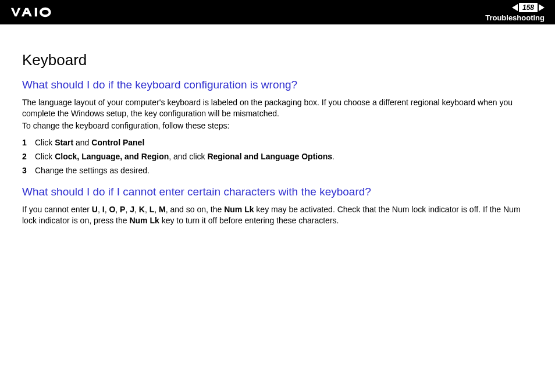 The width and height of the screenshot is (555, 392). I want to click on q1-paragraph-1: The language layout of your computer's k…, so click(278, 108).